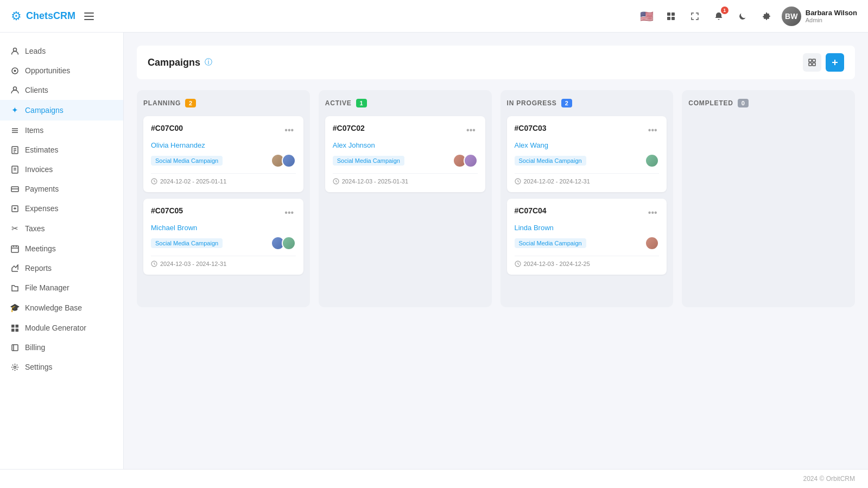 The width and height of the screenshot is (868, 488). Describe the element at coordinates (531, 128) in the screenshot. I see `card-id: #C07C03` at that location.